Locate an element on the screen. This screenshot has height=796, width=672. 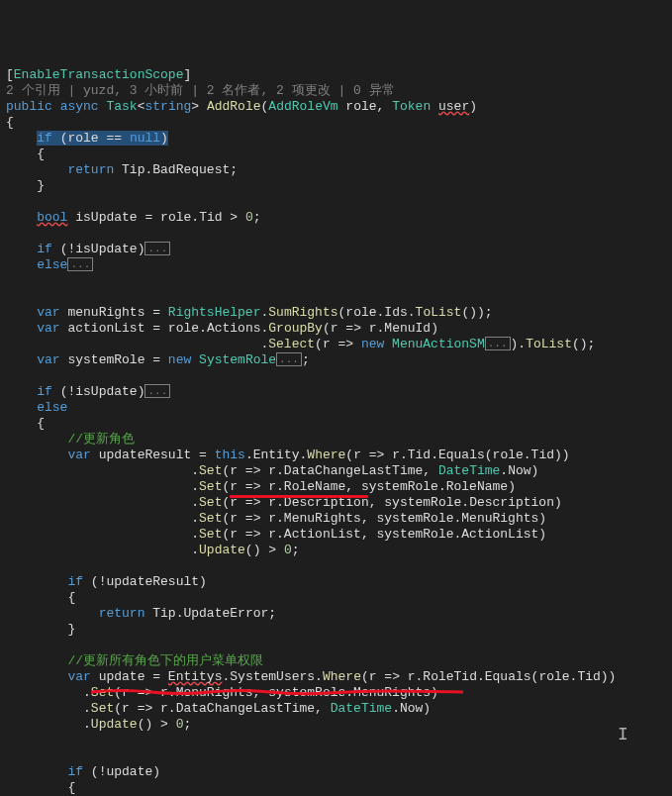
method-name: AddRole is located at coordinates (234, 107).